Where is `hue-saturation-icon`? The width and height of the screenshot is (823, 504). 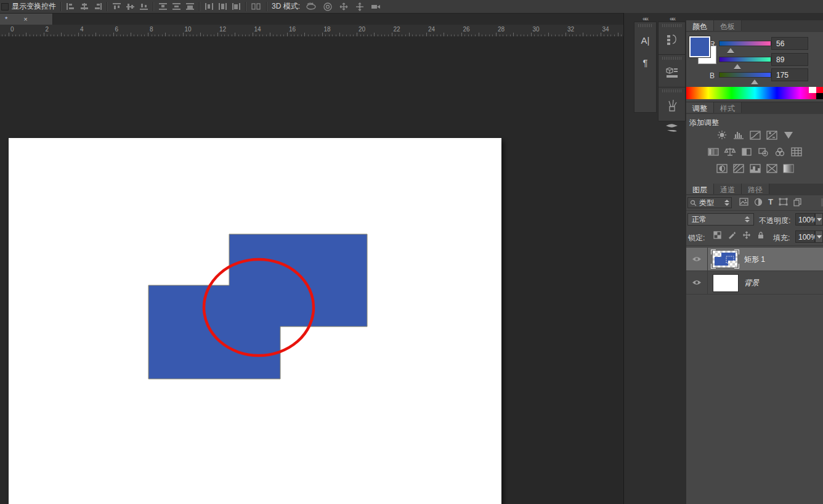
hue-saturation-icon is located at coordinates (713, 152).